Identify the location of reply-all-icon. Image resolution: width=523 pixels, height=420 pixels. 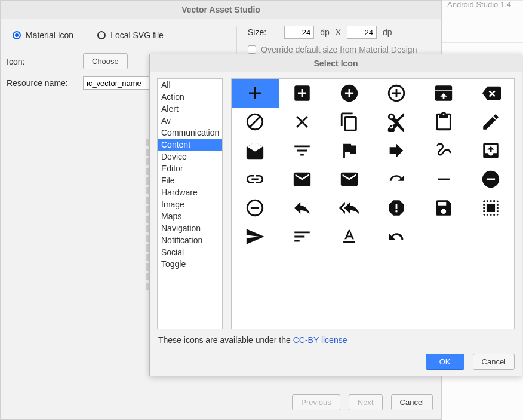
(350, 208).